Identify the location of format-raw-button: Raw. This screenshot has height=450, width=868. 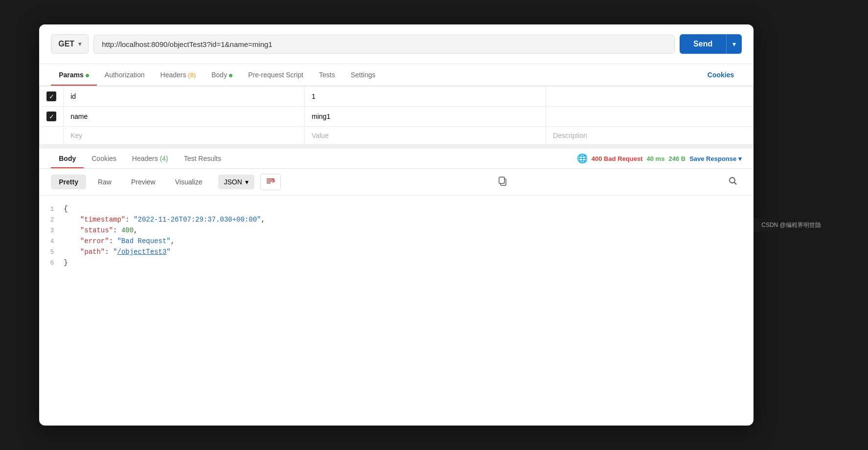
(105, 182).